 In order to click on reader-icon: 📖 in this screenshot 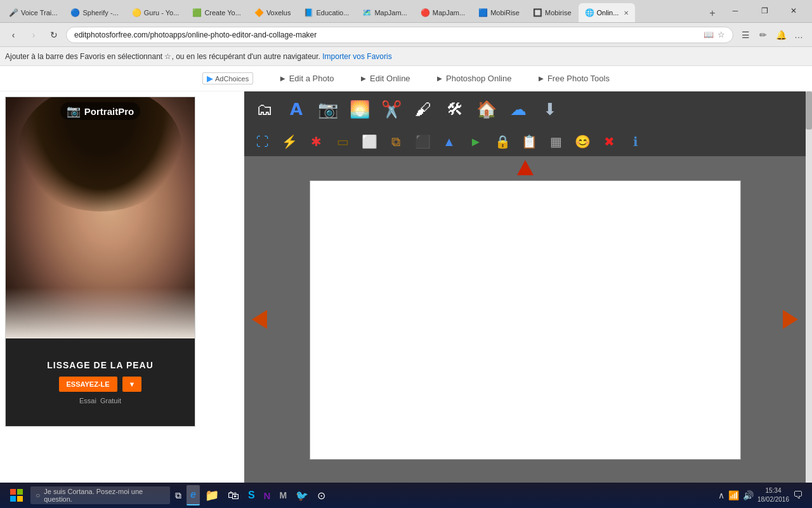, I will do `click(709, 34)`.